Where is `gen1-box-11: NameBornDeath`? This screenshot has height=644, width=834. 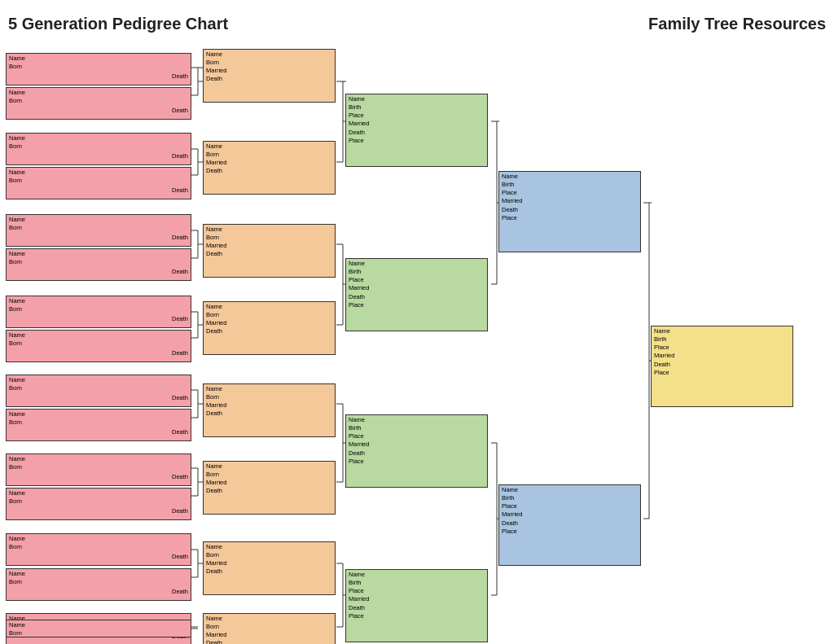
gen1-box-11: NameBornDeath is located at coordinates (99, 470).